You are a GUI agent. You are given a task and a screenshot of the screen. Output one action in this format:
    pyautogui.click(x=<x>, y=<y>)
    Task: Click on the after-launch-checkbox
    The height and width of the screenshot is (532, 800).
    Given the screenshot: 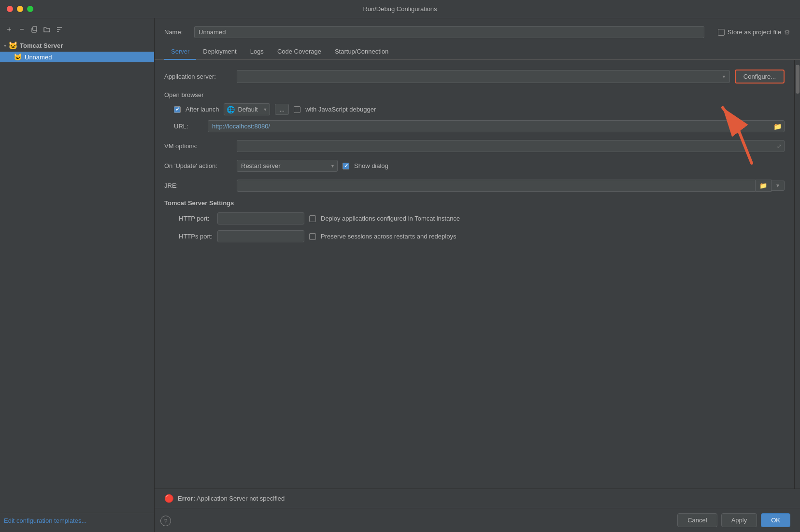 What is the action you would take?
    pyautogui.click(x=177, y=110)
    